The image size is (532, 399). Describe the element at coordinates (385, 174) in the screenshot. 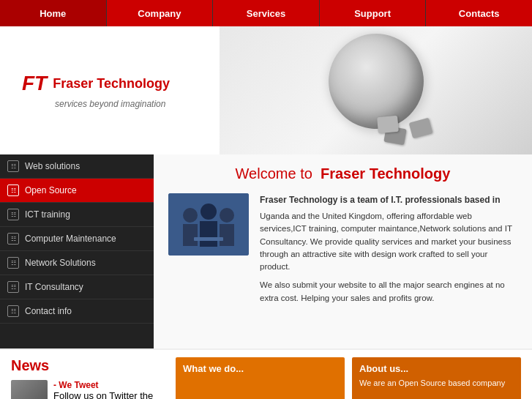

I see `welcome-brand: Fraser Technology` at that location.